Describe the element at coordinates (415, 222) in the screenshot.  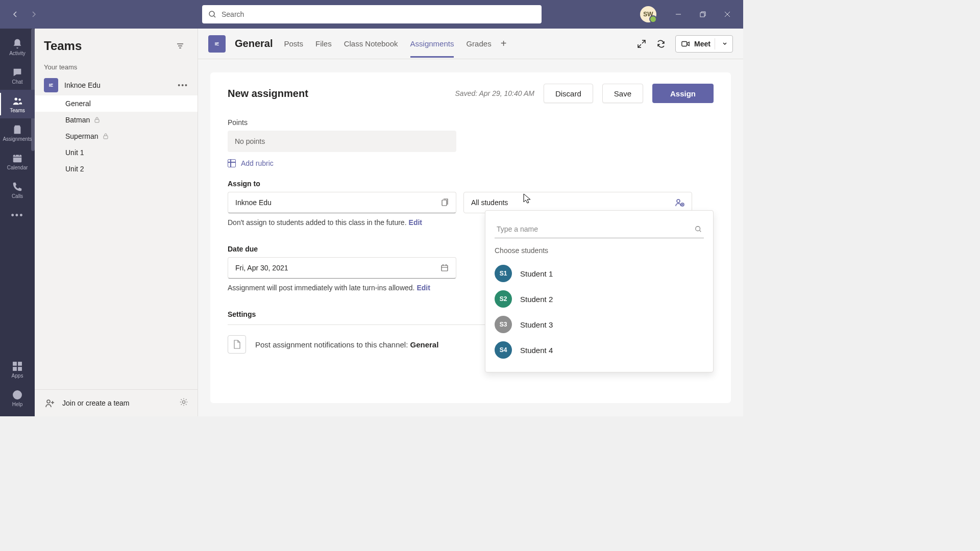
I see `edit-assign-link: Edit` at that location.